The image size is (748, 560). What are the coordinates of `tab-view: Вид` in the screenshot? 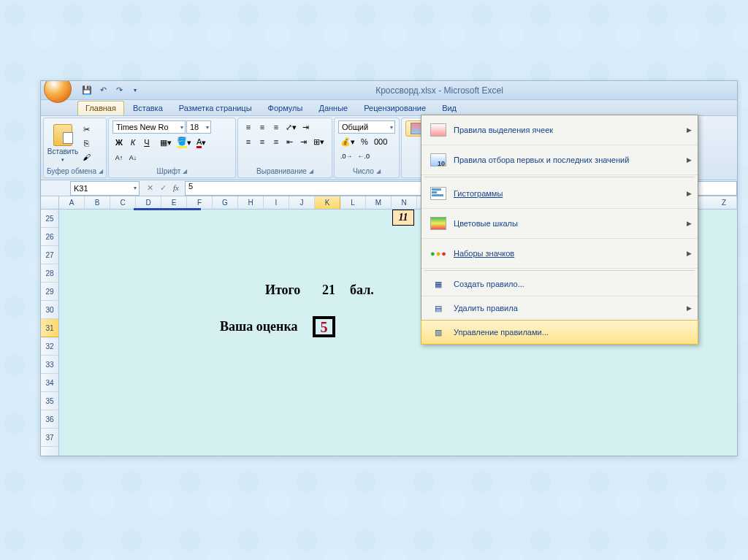 It's located at (449, 108).